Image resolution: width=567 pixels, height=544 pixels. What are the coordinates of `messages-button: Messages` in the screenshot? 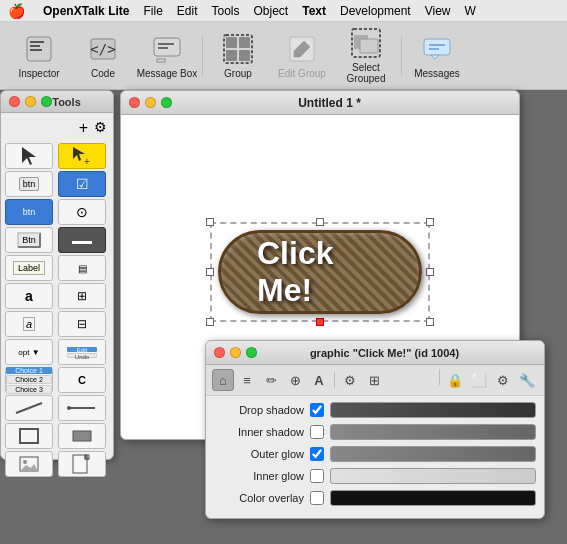 It's located at (437, 56).